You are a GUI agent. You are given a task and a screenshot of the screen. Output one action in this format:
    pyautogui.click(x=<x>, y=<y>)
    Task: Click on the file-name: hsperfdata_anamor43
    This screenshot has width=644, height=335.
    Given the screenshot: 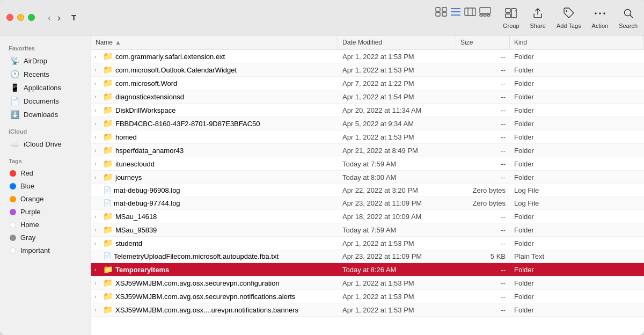 What is the action you would take?
    pyautogui.click(x=149, y=150)
    